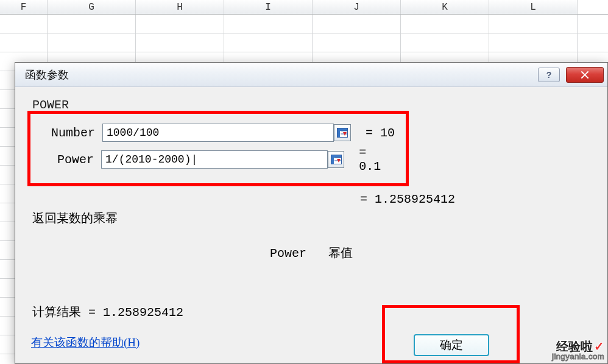 The width and height of the screenshot is (608, 364). What do you see at coordinates (268, 7) in the screenshot?
I see `column-header: I` at bounding box center [268, 7].